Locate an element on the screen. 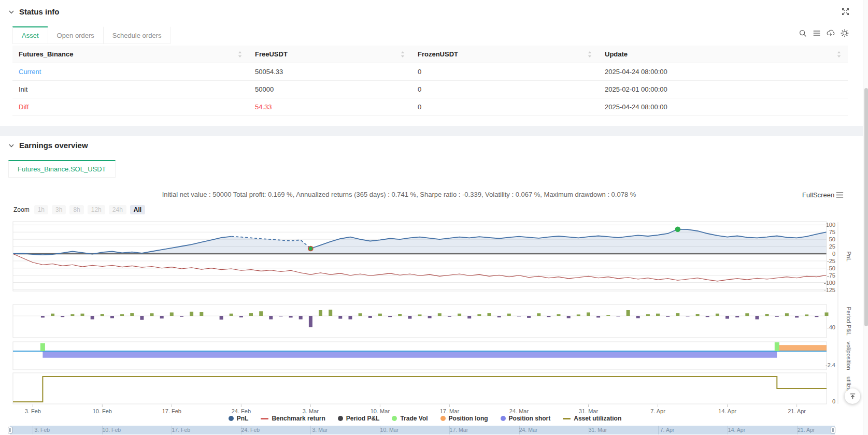  expand-icon is located at coordinates (846, 11).